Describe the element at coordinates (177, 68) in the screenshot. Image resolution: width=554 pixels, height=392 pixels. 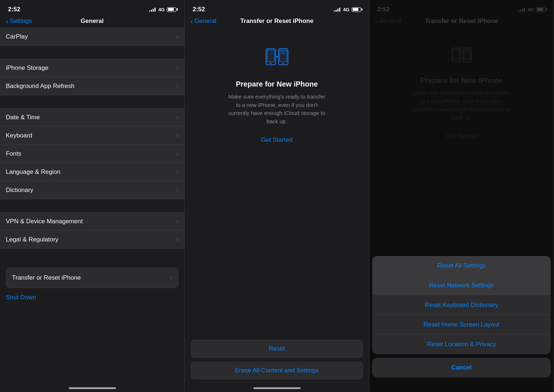
I see `iphone-storage-chevron: ›` at that location.